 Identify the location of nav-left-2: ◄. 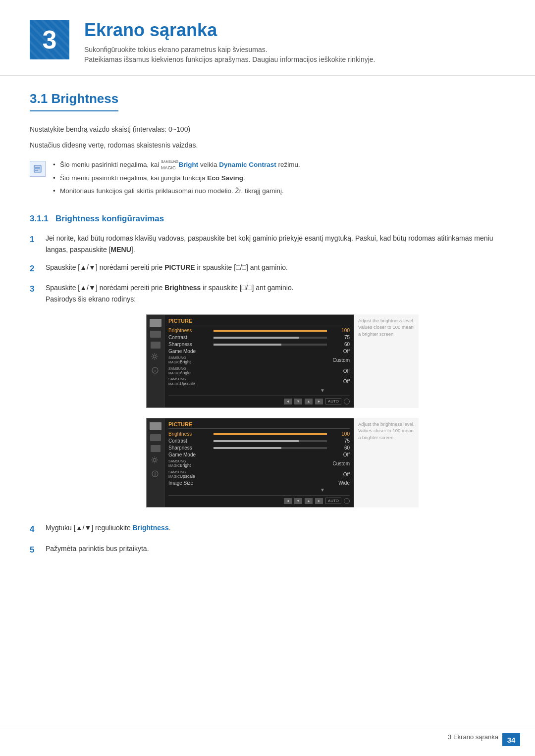
(288, 501).